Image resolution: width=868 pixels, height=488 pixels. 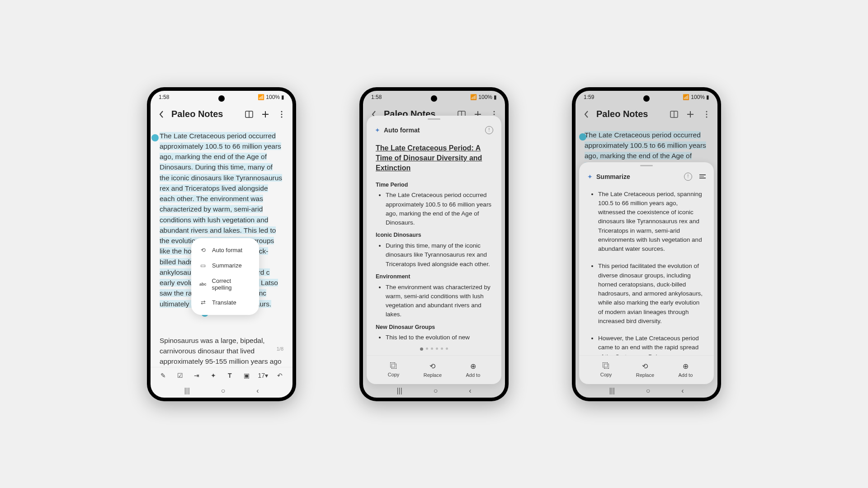 What do you see at coordinates (434, 185) in the screenshot?
I see `section-heading: Time Period` at bounding box center [434, 185].